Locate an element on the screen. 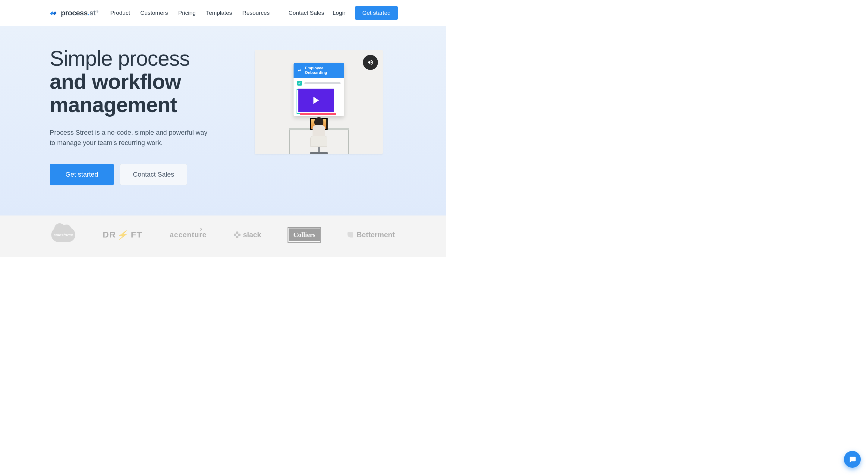 The image size is (868, 475). play-video-tile is located at coordinates (316, 100).